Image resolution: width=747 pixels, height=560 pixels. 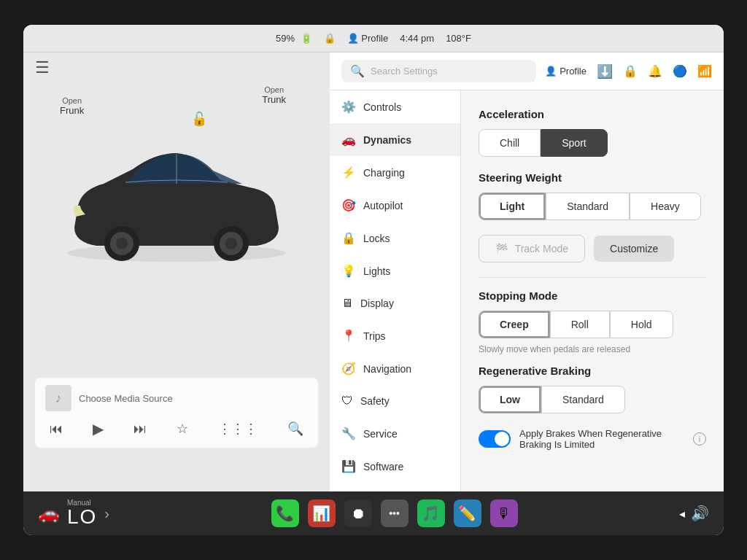 I want to click on taskbar-center: 📞 📊 ⏺ ••• 🎵 ✏️ 🎙, so click(x=395, y=513).